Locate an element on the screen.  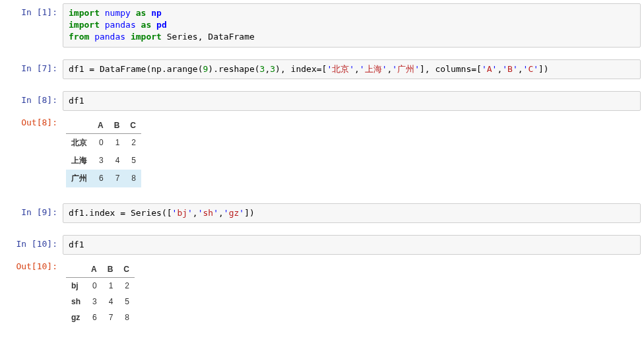
prompt-in-10: In [10]: is located at coordinates (33, 245).